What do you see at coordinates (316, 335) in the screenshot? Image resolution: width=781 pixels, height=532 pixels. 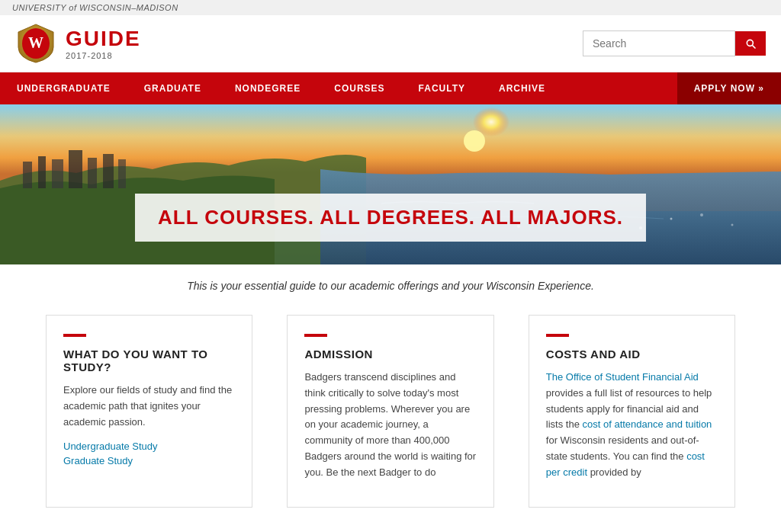 I see `card-accent-admission` at bounding box center [316, 335].